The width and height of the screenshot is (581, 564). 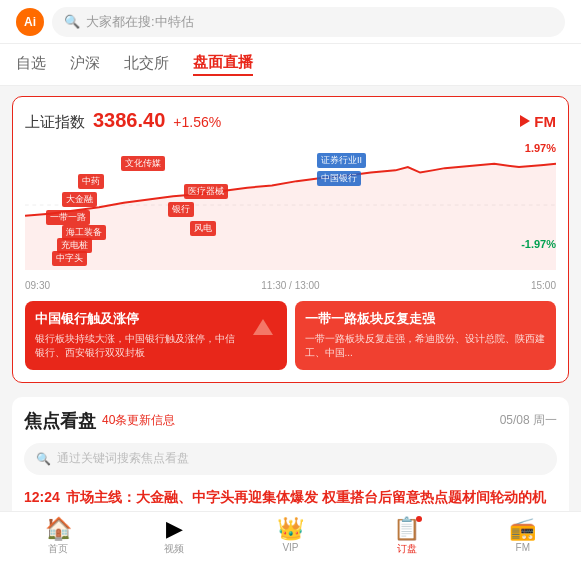 I want to click on nav-dingpan-label: 订盘, so click(x=407, y=549).